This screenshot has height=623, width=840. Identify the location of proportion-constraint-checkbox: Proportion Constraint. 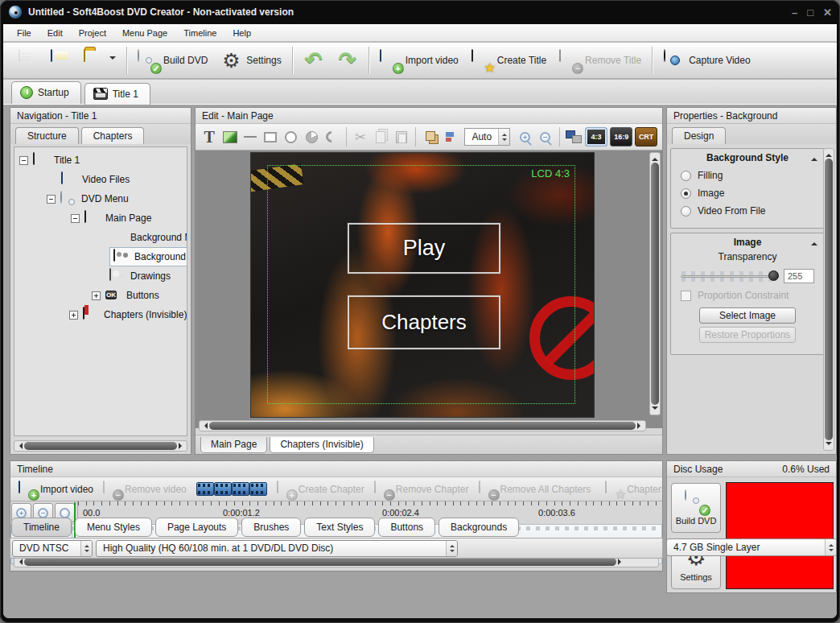
(747, 295).